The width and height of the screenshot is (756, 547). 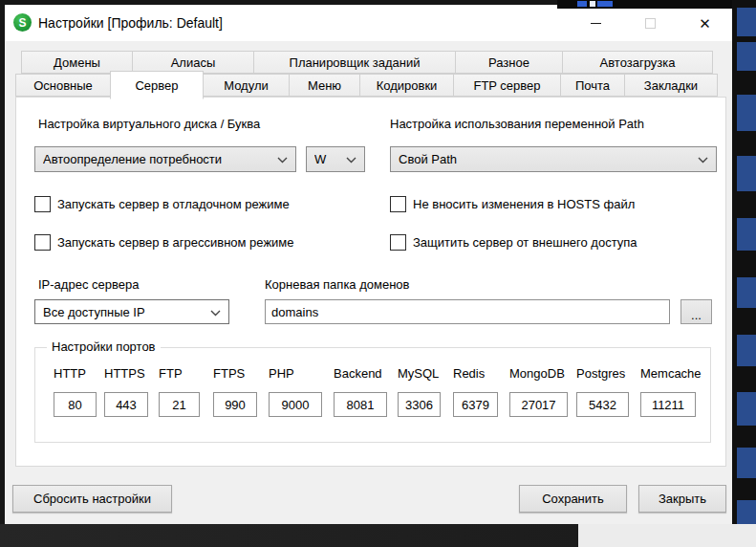 What do you see at coordinates (468, 373) in the screenshot?
I see `port-label-redis: Redis` at bounding box center [468, 373].